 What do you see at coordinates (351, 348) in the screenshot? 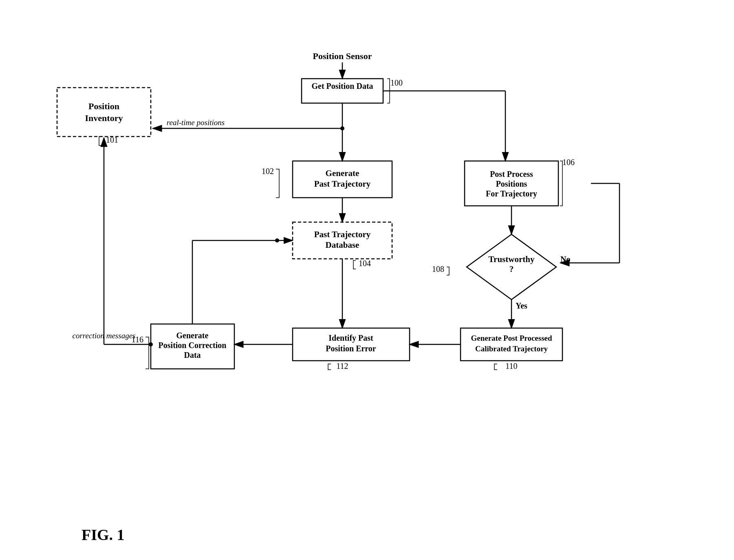
I see `ippe-text2: Position Error` at bounding box center [351, 348].